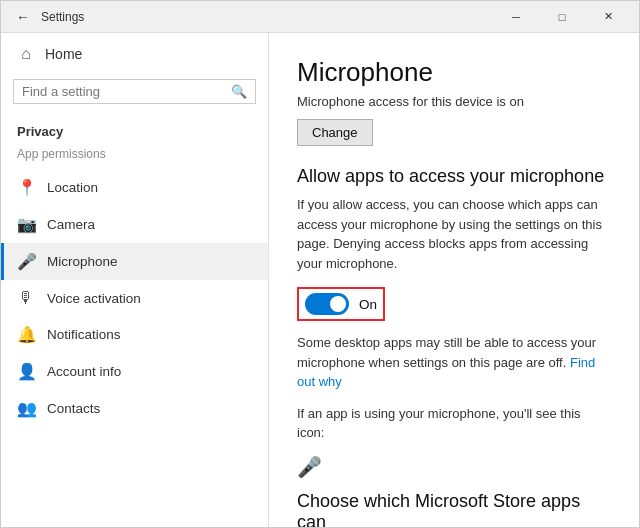 The image size is (640, 528). Describe the element at coordinates (71, 224) in the screenshot. I see `sidebar-item-label: Camera` at that location.